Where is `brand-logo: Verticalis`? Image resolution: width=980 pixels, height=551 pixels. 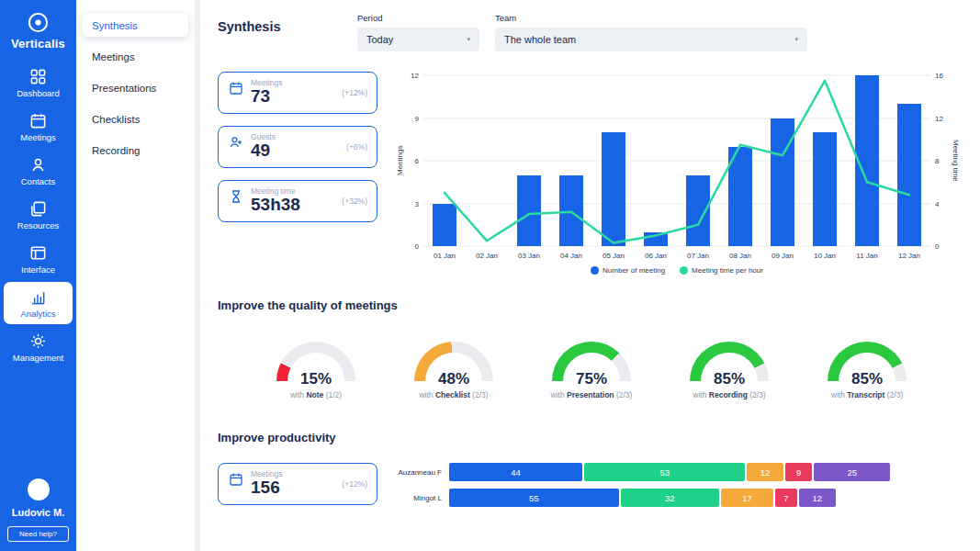 brand-logo: Verticalis is located at coordinates (39, 31).